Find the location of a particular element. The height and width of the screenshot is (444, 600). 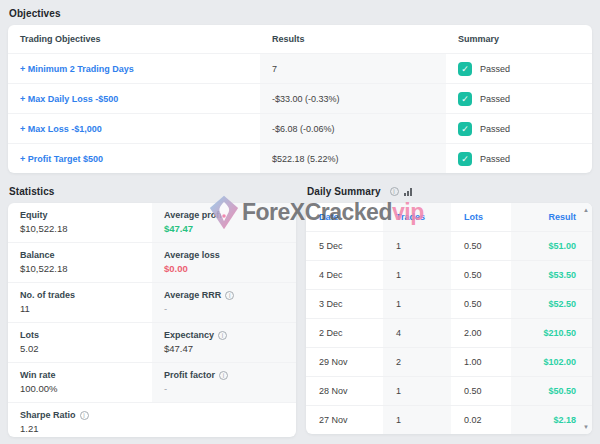

stat-value: 5.02 is located at coordinates (80, 348).